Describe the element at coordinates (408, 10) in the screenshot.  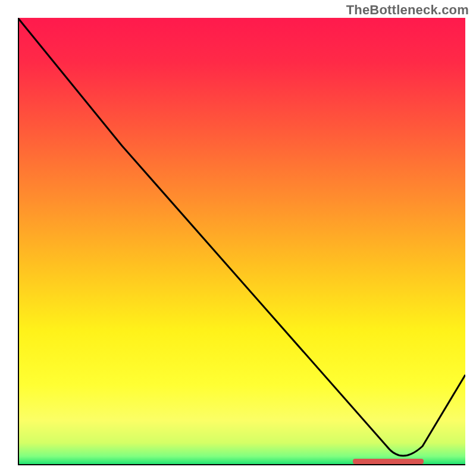
I see `watermark-label: TheBottleneck.com` at that location.